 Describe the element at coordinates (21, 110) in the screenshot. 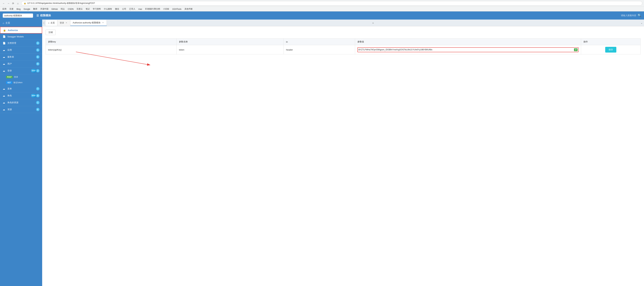

I see `sidebar-item-resources: ☁ 资源 6` at that location.